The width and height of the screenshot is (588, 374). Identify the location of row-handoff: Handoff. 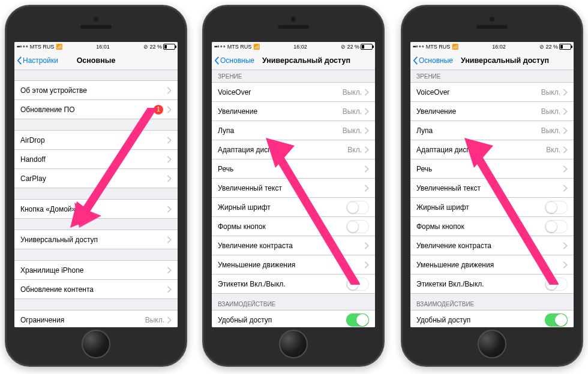
(96, 159).